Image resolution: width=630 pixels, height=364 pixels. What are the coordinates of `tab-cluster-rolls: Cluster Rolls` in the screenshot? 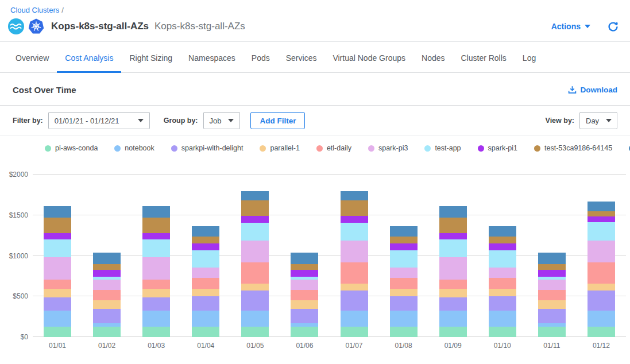 It's located at (484, 57).